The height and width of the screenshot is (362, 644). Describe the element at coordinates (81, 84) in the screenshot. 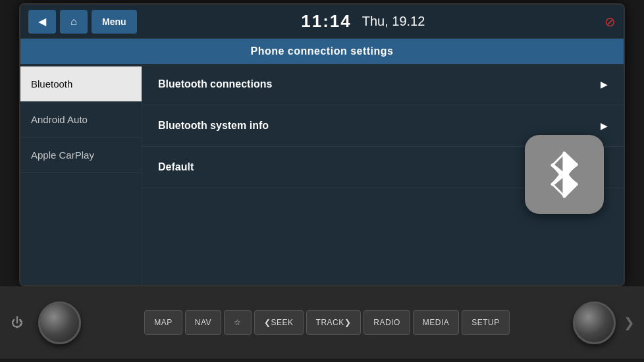

I see `sidebar-item-bluetooth: Bluetooth` at that location.